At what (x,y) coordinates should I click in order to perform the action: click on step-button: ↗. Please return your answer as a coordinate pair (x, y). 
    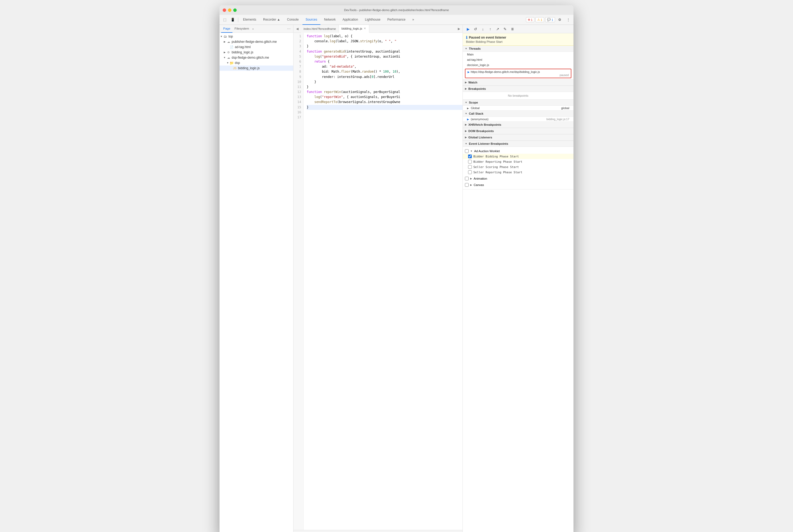
    Looking at the image, I should click on (497, 29).